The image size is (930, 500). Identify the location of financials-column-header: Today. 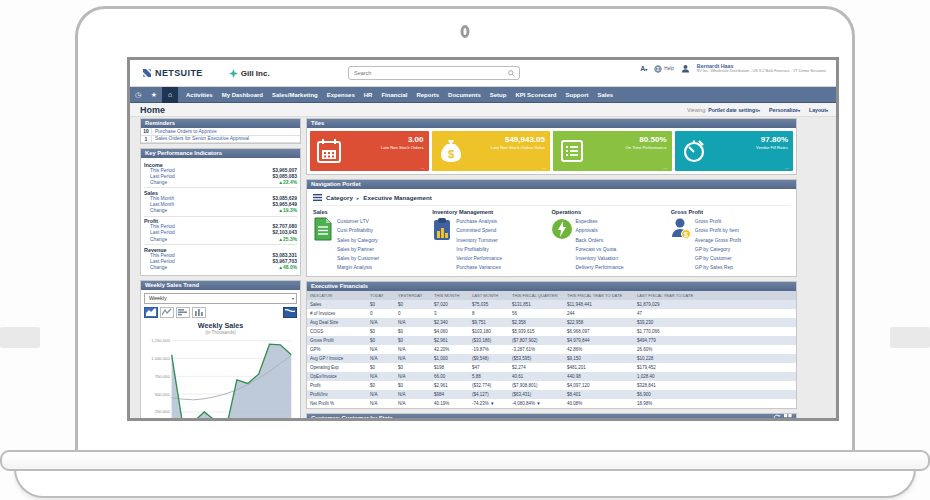
(381, 296).